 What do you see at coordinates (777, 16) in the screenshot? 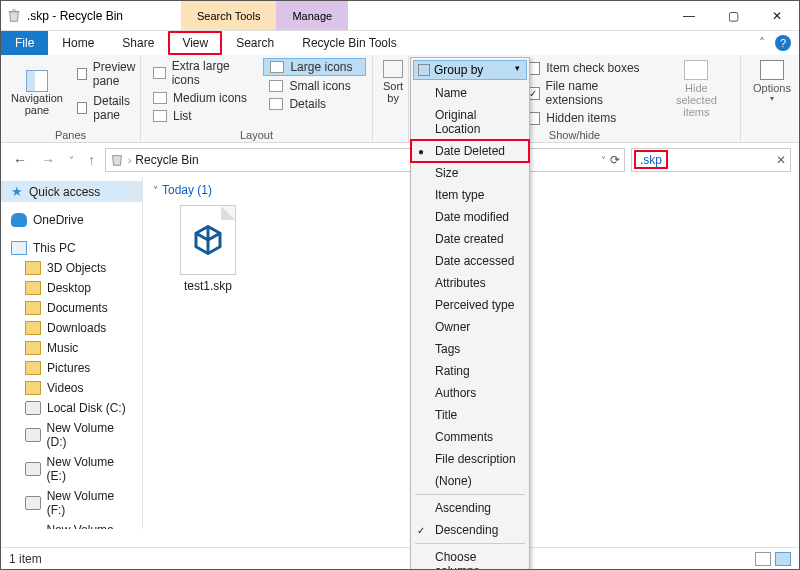
I see `close-button: ✕` at bounding box center [777, 16].